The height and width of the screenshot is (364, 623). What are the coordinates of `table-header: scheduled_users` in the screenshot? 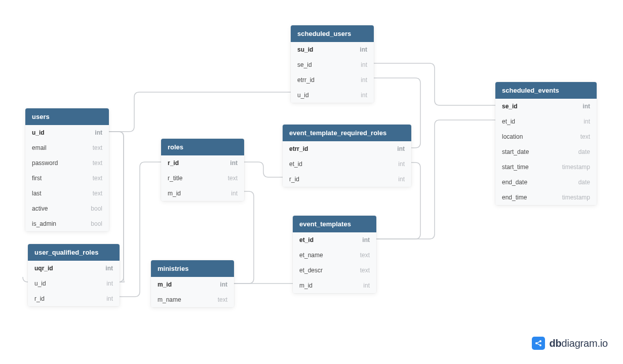 It's located at (332, 33).